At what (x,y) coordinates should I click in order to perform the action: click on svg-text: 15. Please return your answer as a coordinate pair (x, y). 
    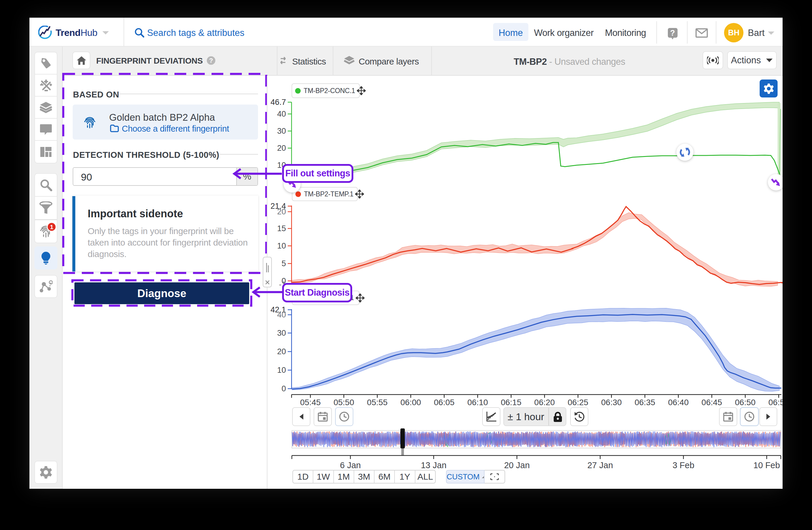
    Looking at the image, I should click on (281, 228).